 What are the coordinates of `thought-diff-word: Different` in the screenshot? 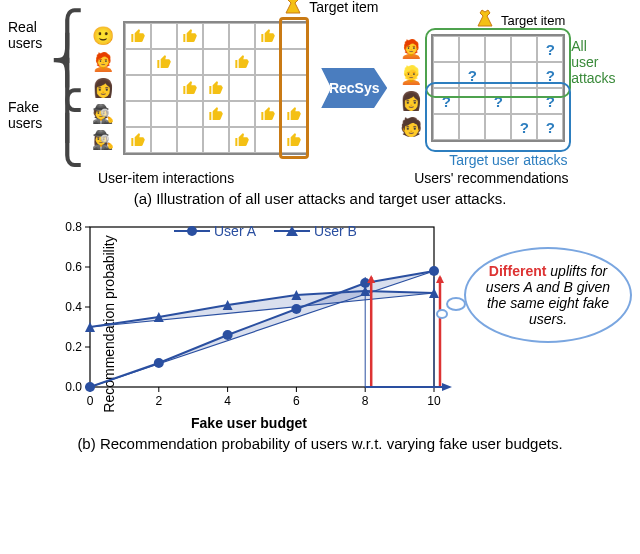 It's located at (518, 271).